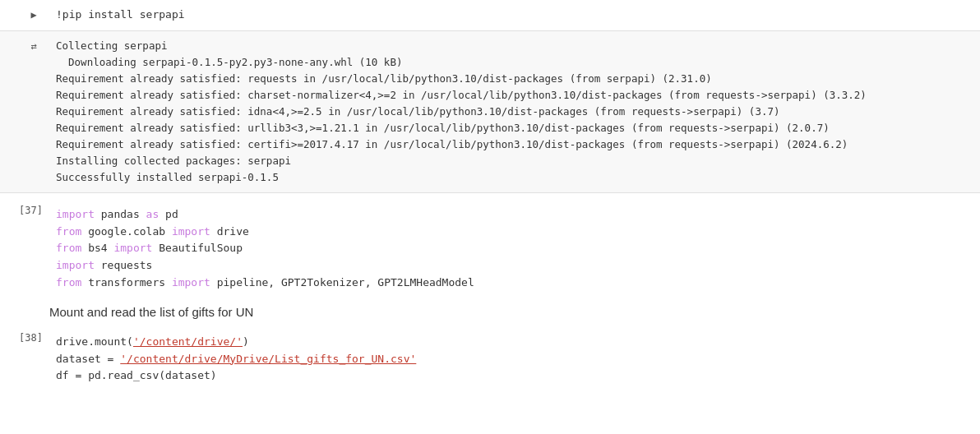  What do you see at coordinates (151, 312) in the screenshot?
I see `markdown-text: Mount and read the list of gifts for UN` at bounding box center [151, 312].